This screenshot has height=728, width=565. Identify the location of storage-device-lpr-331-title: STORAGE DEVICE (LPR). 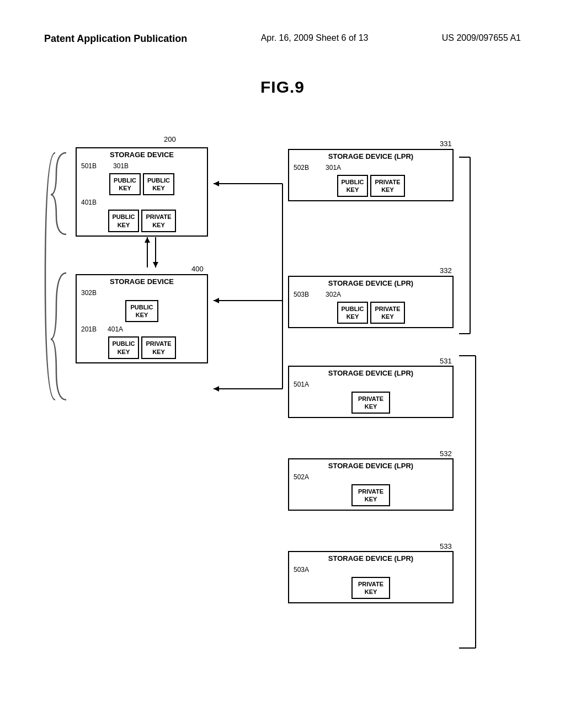
(371, 157).